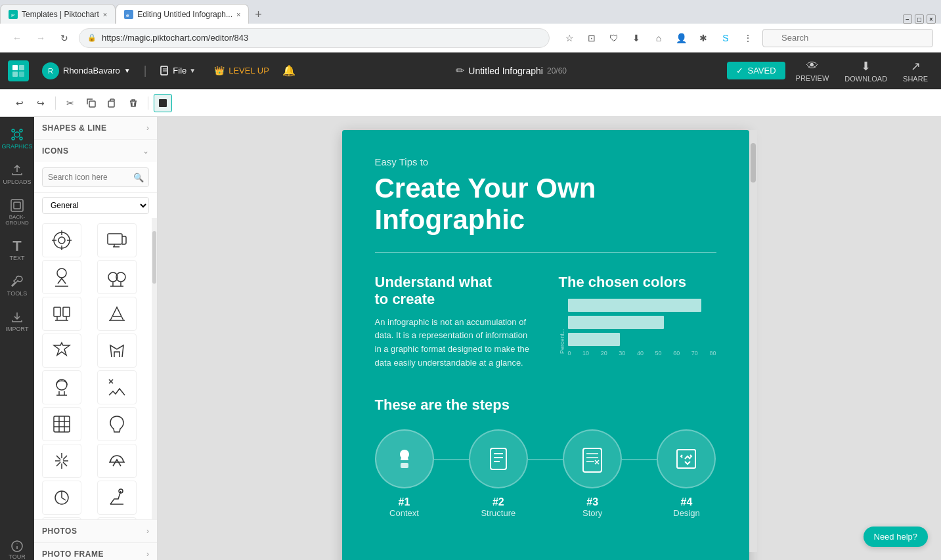 This screenshot has height=560, width=941. Describe the element at coordinates (17, 293) in the screenshot. I see `tools-label: TOOLS` at that location.